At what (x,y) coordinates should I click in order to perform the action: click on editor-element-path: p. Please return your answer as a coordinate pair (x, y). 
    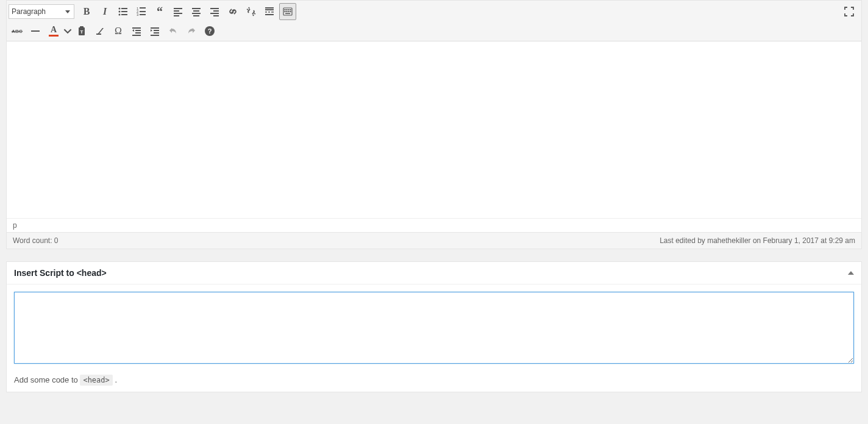
    Looking at the image, I should click on (434, 225).